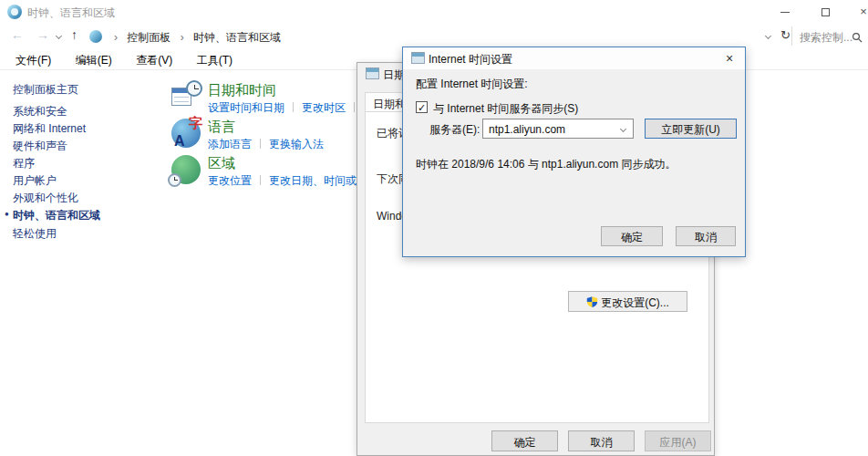 The height and width of the screenshot is (456, 868). Describe the element at coordinates (857, 38) in the screenshot. I see `search-icon` at that location.